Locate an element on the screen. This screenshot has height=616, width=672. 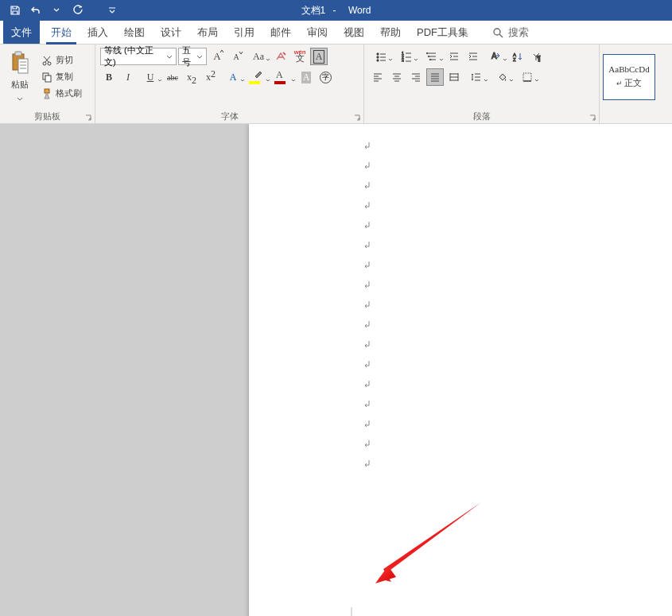
italic-button: I is located at coordinates (128, 77).